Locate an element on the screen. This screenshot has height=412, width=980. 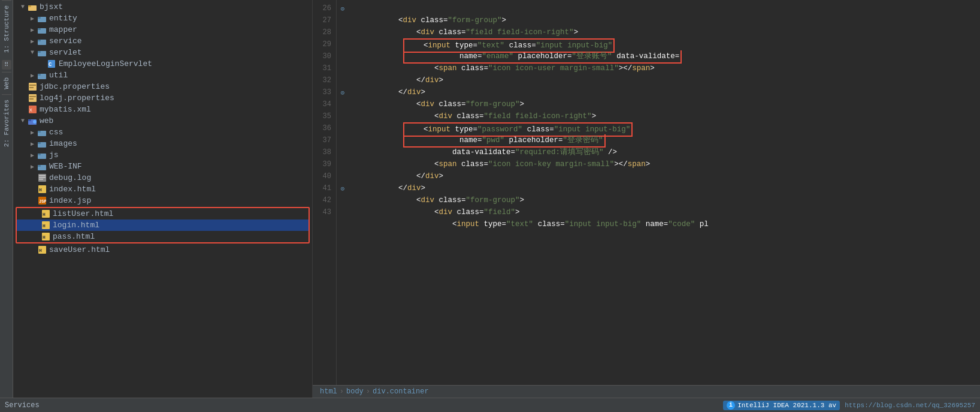
breadcrumb-div: div.container is located at coordinates (401, 392).